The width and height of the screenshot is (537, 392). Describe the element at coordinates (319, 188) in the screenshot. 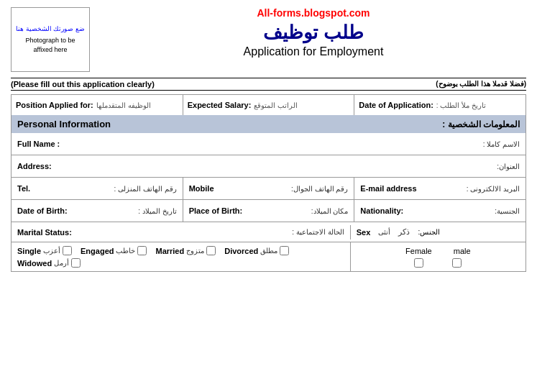

I see `mobile-label-ar: رقم الهاتف الجوال:` at that location.